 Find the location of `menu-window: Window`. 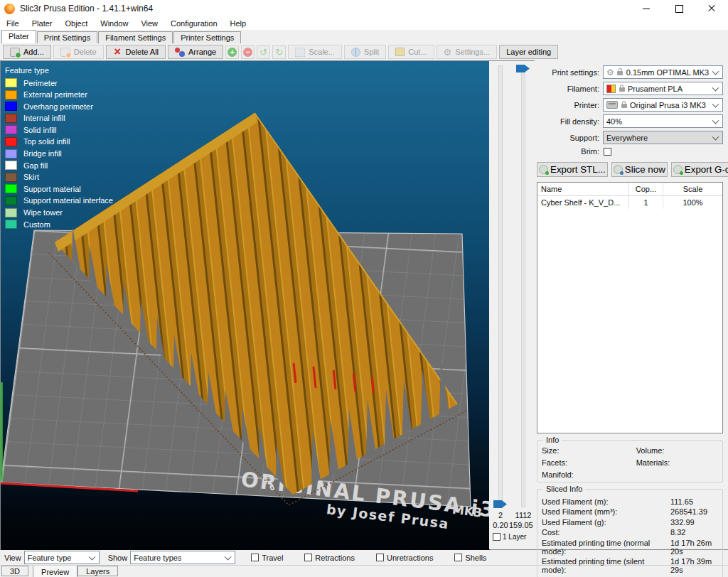

menu-window: Window is located at coordinates (114, 23).